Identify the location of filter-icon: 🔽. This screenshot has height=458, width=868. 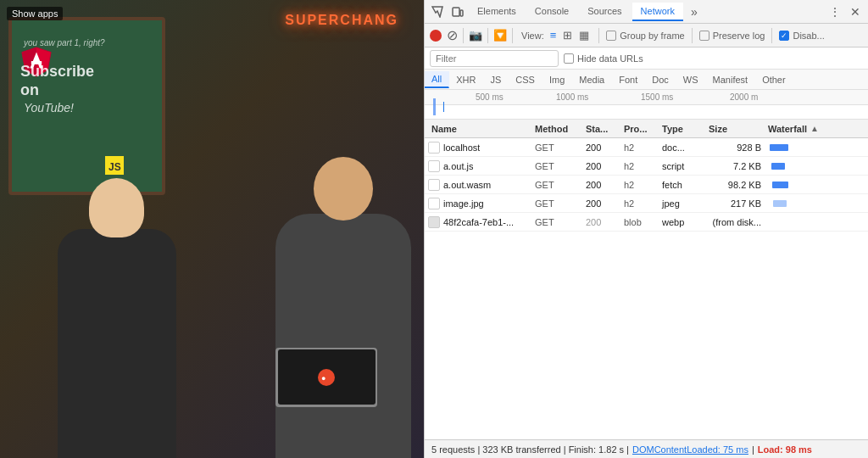
(500, 36).